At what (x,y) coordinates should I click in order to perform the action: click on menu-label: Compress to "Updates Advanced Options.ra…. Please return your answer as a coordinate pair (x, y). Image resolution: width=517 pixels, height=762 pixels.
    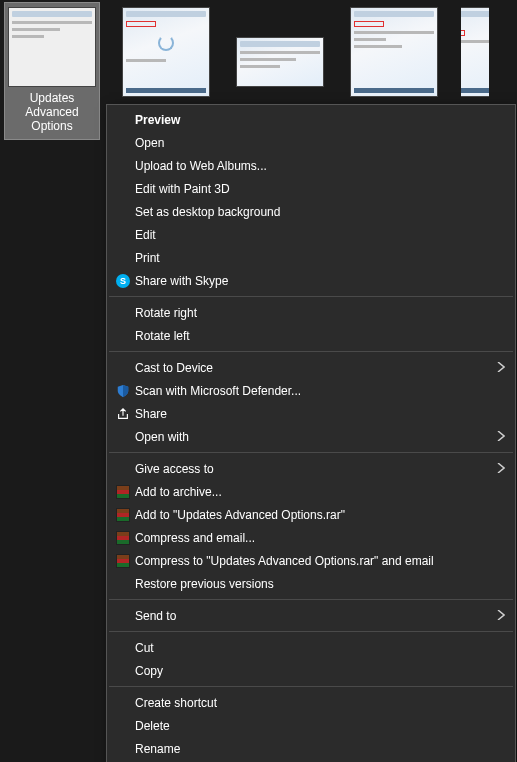
    Looking at the image, I should click on (320, 561).